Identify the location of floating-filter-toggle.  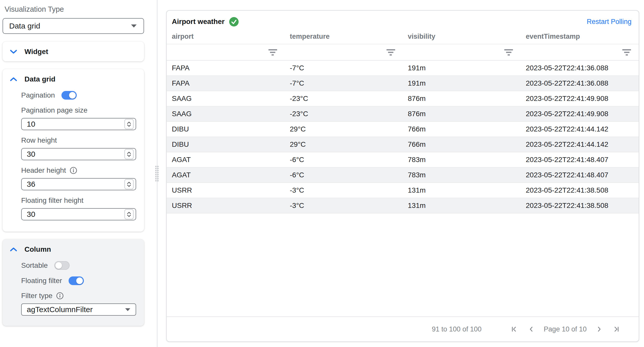
(76, 281).